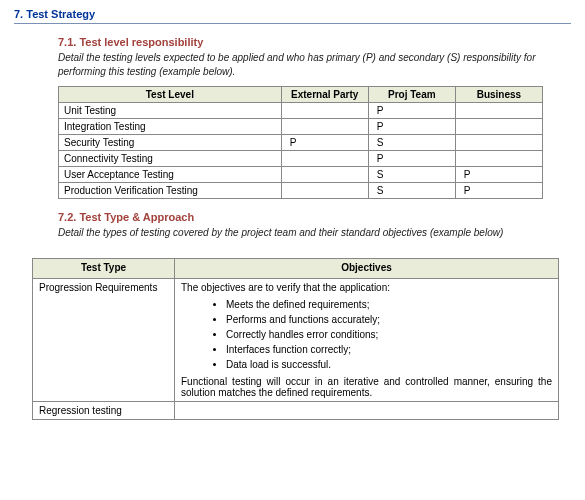 The width and height of the screenshot is (585, 500). What do you see at coordinates (292, 226) in the screenshot?
I see `subsection-7-2: 7.2. Test Type & Approach Detail the typ…` at bounding box center [292, 226].